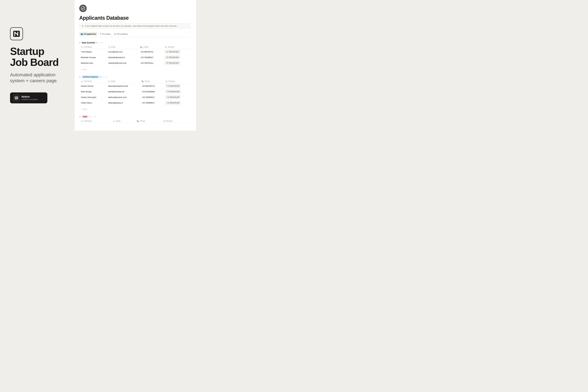 This screenshot has height=392, width=588. What do you see at coordinates (80, 117) in the screenshot?
I see `triangle-icon-cmo: ▼` at bounding box center [80, 117].